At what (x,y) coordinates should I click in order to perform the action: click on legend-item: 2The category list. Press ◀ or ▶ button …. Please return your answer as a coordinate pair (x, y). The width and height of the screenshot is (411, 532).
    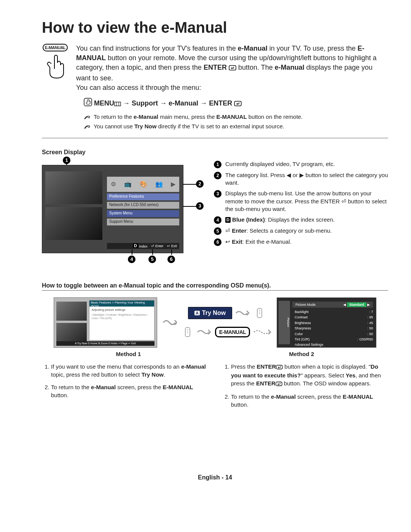
    Looking at the image, I should click on (301, 179).